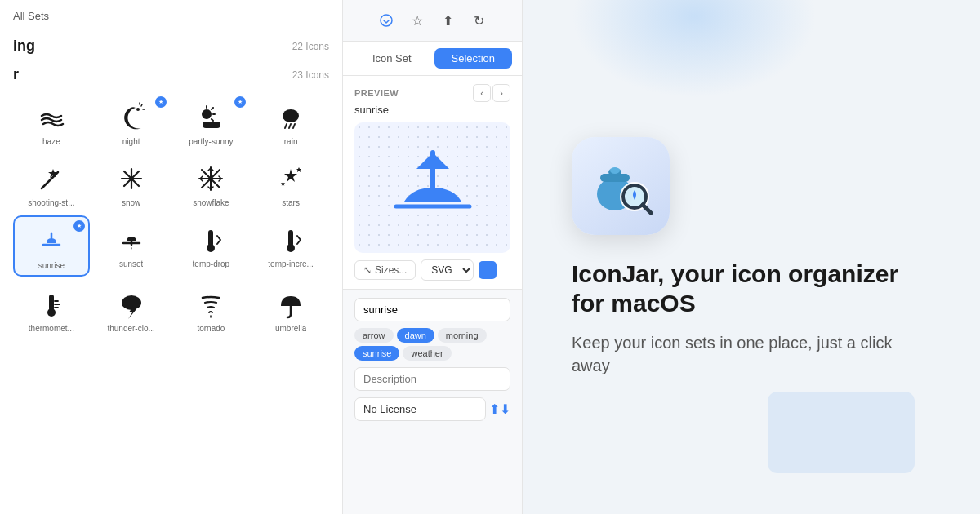 The image size is (980, 514). Describe the element at coordinates (131, 264) in the screenshot. I see `icon-label-sunset: sunset` at that location.